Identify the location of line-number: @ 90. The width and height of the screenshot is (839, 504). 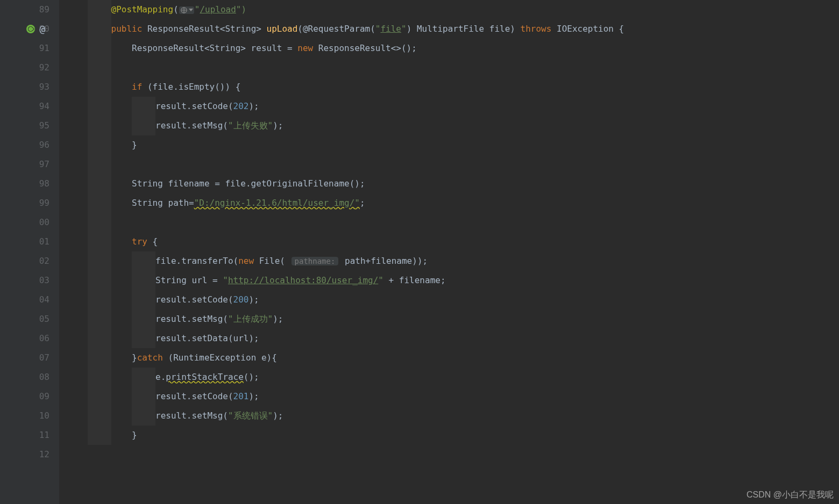
(25, 29).